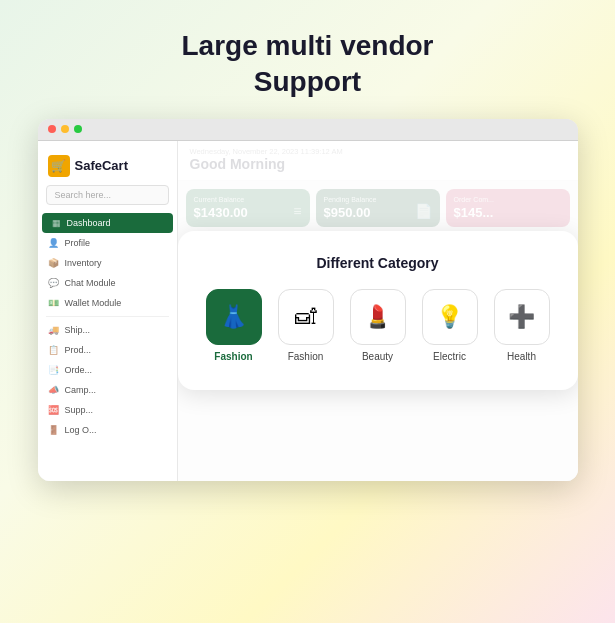 The width and height of the screenshot is (615, 623). I want to click on sidebar-item-campaigns: 📣 Camp..., so click(108, 390).